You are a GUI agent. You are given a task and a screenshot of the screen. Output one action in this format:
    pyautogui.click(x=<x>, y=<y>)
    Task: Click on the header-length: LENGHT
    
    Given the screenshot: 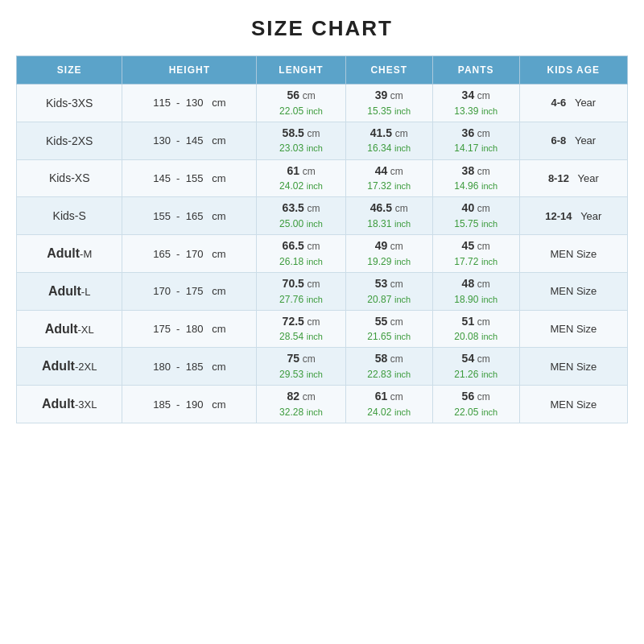 What is the action you would take?
    pyautogui.click(x=301, y=71)
    